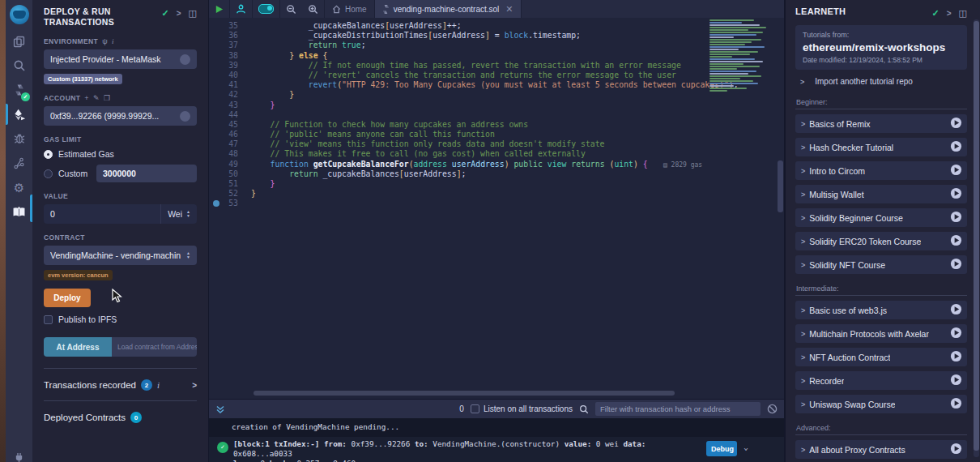  What do you see at coordinates (881, 334) in the screenshot?
I see `tutorial-item: >Multichain Protocols with Axelar` at bounding box center [881, 334].